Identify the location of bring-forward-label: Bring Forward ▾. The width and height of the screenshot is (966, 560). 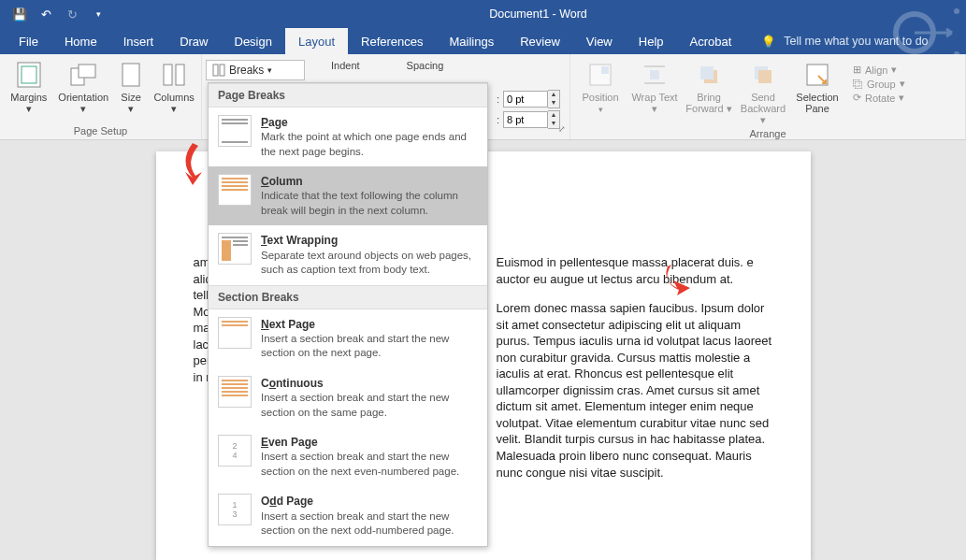
(709, 103).